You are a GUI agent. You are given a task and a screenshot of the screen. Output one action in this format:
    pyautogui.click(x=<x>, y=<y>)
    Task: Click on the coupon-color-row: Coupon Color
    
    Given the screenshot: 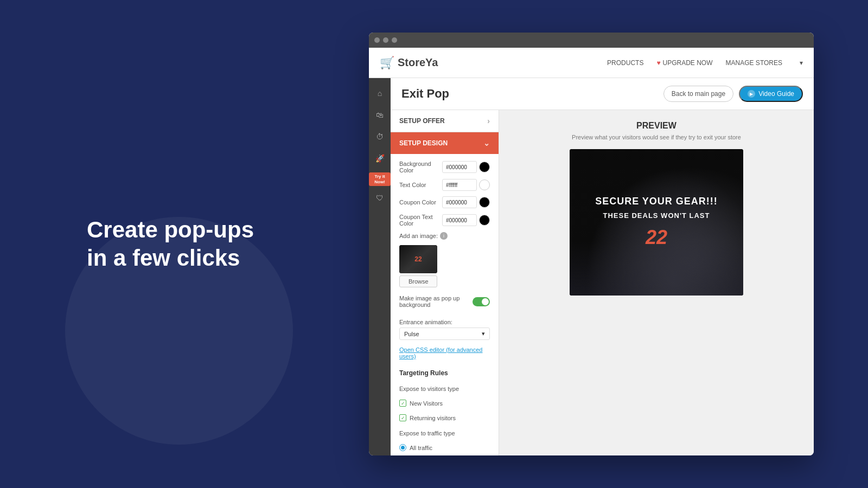 What is the action you would take?
    pyautogui.click(x=445, y=202)
    